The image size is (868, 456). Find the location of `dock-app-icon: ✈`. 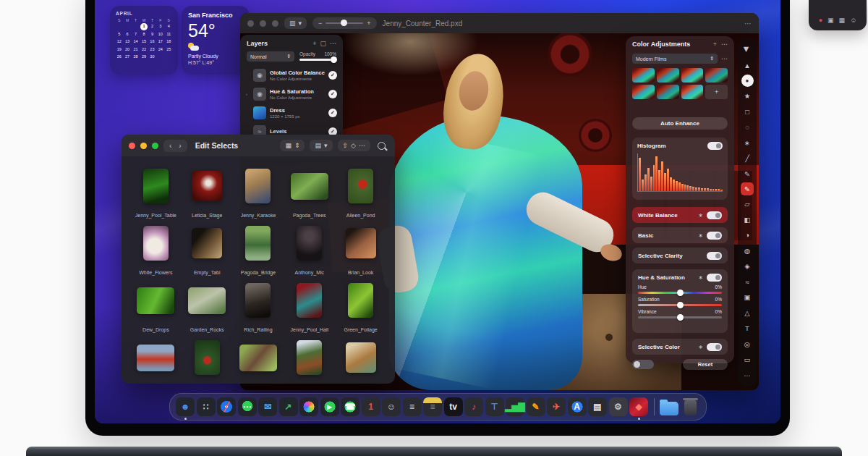

dock-app-icon: ✈ is located at coordinates (556, 407).